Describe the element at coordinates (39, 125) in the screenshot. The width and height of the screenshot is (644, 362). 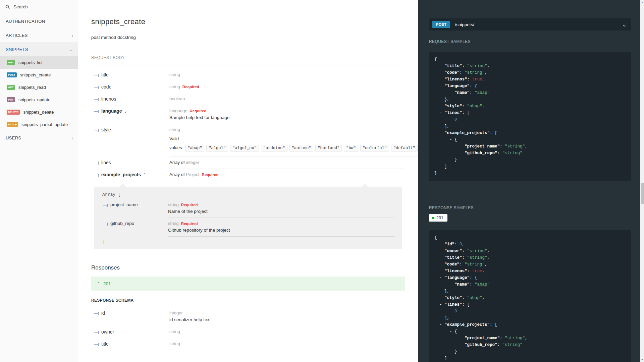
I see `sidebar-item-snippets_partial_update: PATCHsnippets_partial_update` at that location.